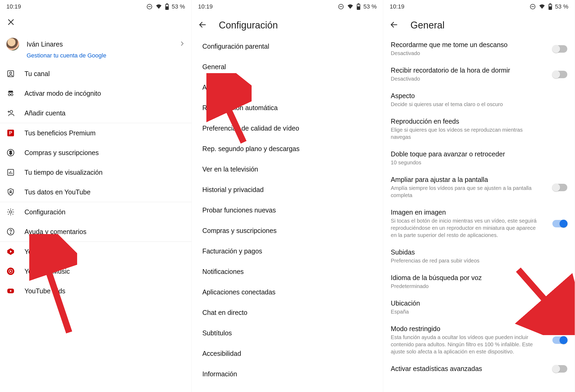  What do you see at coordinates (469, 45) in the screenshot?
I see `setting-title: Recordarme que me tome un descanso` at bounding box center [469, 45].